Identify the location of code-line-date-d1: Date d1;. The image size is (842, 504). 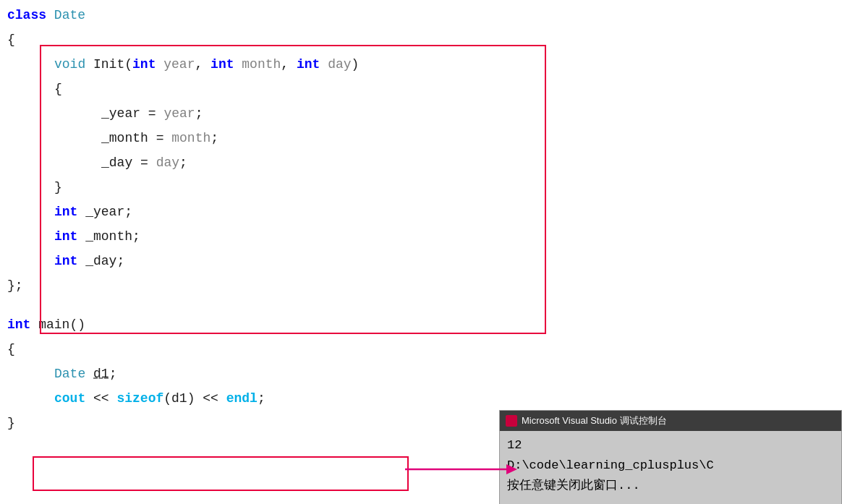
(421, 374).